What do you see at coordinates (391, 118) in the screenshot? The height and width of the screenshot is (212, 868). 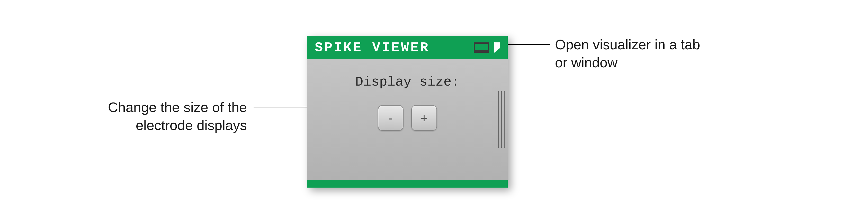 I see `decrease-size-button: -` at bounding box center [391, 118].